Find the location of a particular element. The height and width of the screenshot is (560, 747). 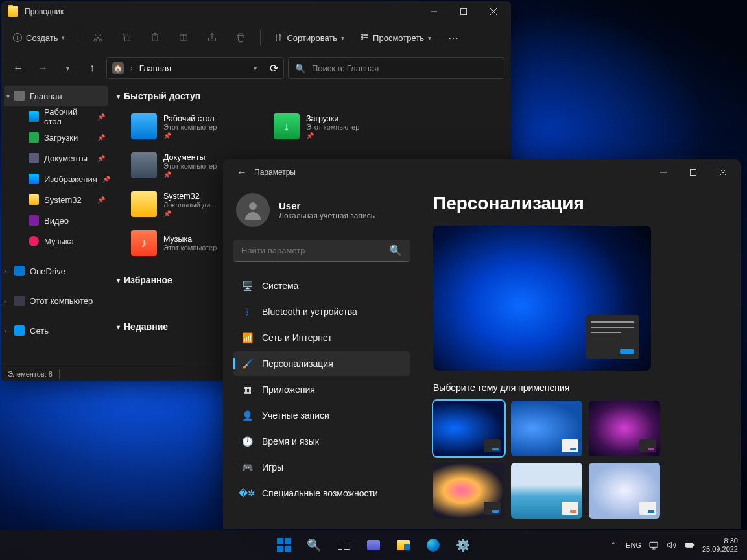

sidebar-item-label: Документы is located at coordinates (66, 158).